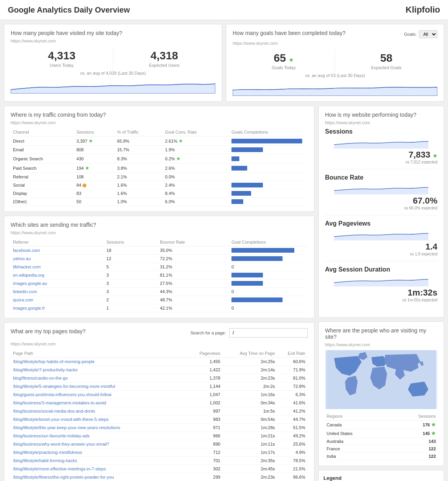 The image size is (448, 481). Describe the element at coordinates (57, 259) in the screenshot. I see `referral-name: yahoo.au` at that location.